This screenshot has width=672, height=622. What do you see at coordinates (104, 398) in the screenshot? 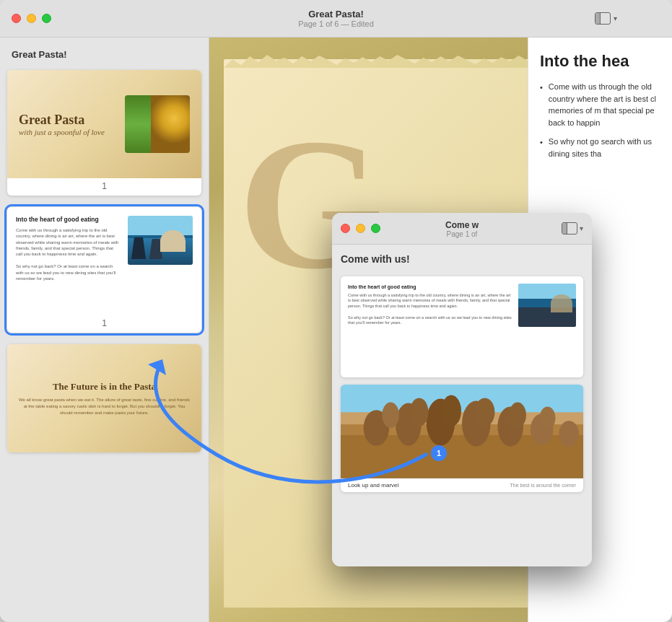
I see `slide-thumb-3: The Future is in the Pasta We all know g…` at bounding box center [104, 398].